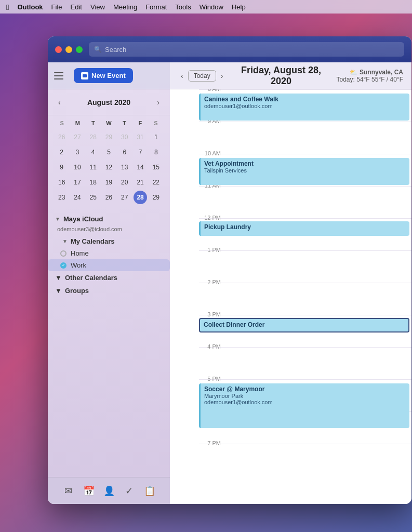 The width and height of the screenshot is (412, 532). I want to click on menu-file: File, so click(57, 7).